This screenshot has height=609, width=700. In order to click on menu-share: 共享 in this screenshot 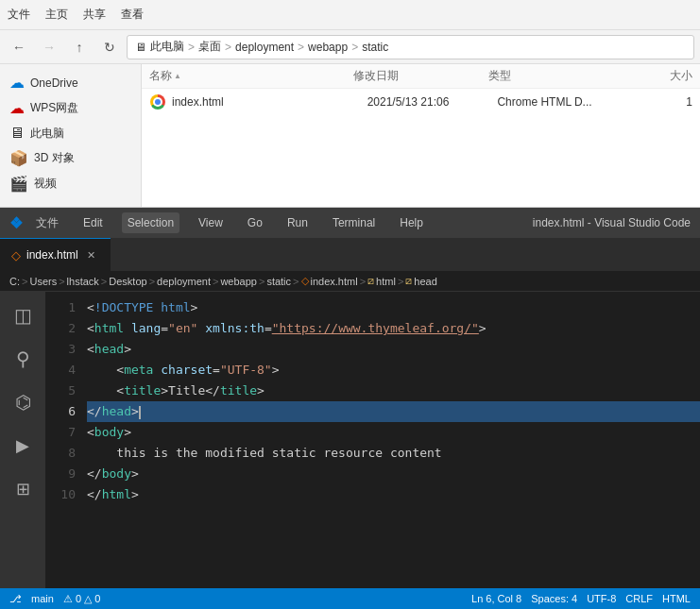, I will do `click(94, 15)`.